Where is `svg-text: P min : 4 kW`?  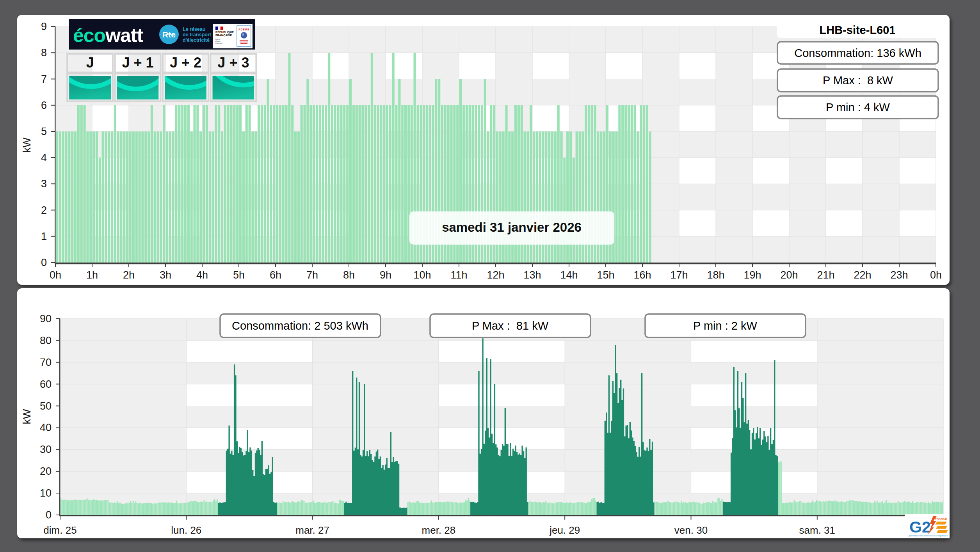
svg-text: P min : 4 kW is located at coordinates (858, 107).